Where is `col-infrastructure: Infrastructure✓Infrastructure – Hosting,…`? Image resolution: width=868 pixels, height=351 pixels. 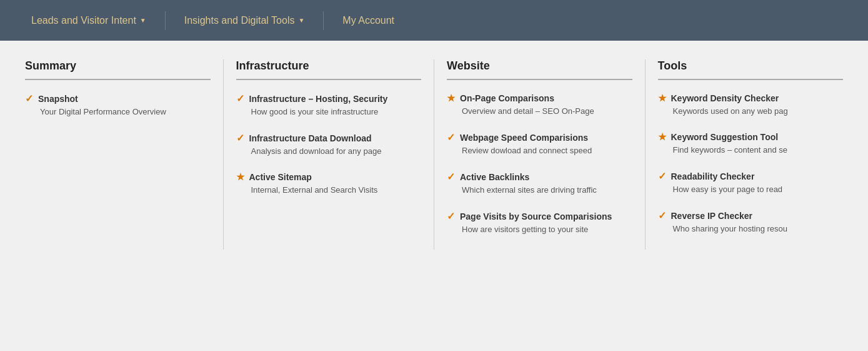
col-infrastructure: Infrastructure✓Infrastructure – Hosting,… is located at coordinates (329, 155).